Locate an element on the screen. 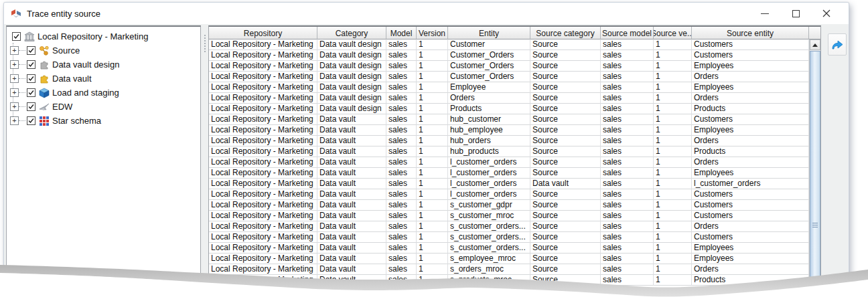 This screenshot has width=868, height=299. scrollbar-thumb is located at coordinates (815, 173).